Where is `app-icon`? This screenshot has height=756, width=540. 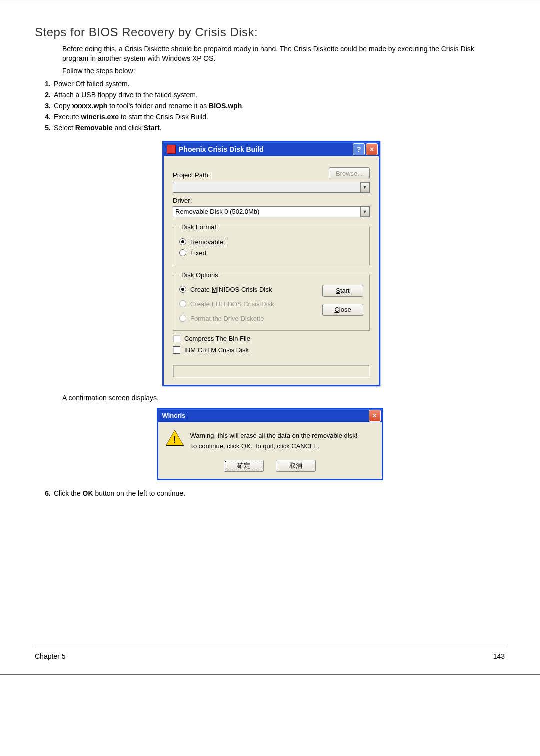 app-icon is located at coordinates (172, 150).